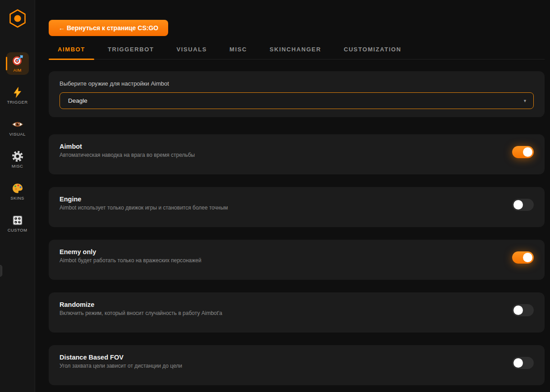 The image size is (550, 392). Describe the element at coordinates (523, 152) in the screenshot. I see `toggle-aimbot` at that location.